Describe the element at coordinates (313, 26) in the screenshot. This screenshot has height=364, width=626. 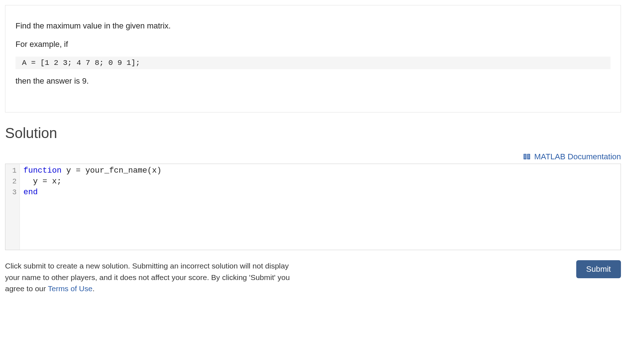
I see `problem-intro: Find the maximum value in the given matr…` at that location.